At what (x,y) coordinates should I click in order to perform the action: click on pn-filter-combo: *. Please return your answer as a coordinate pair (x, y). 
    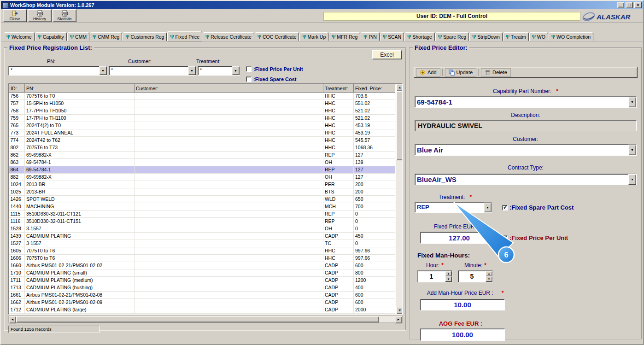
    Looking at the image, I should click on (58, 71).